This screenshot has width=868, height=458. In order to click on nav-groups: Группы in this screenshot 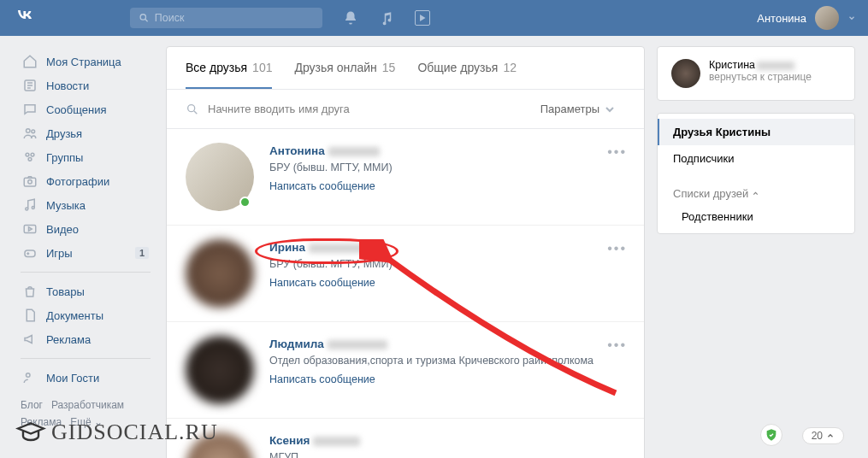, I will do `click(86, 157)`.